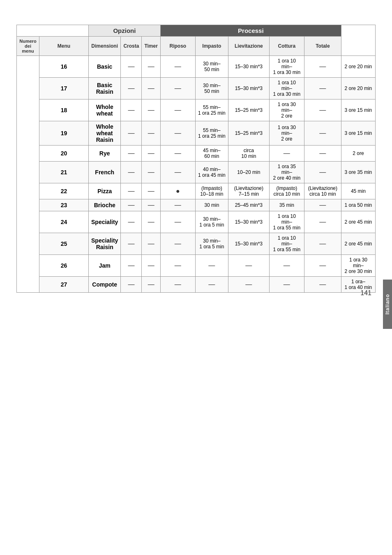  Describe the element at coordinates (64, 284) in the screenshot. I see `row-number: 27` at that location.